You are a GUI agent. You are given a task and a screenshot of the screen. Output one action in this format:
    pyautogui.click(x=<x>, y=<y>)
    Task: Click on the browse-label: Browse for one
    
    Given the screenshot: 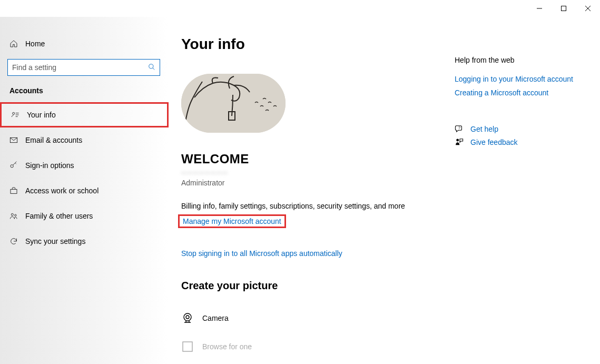 What is the action you would take?
    pyautogui.click(x=227, y=347)
    